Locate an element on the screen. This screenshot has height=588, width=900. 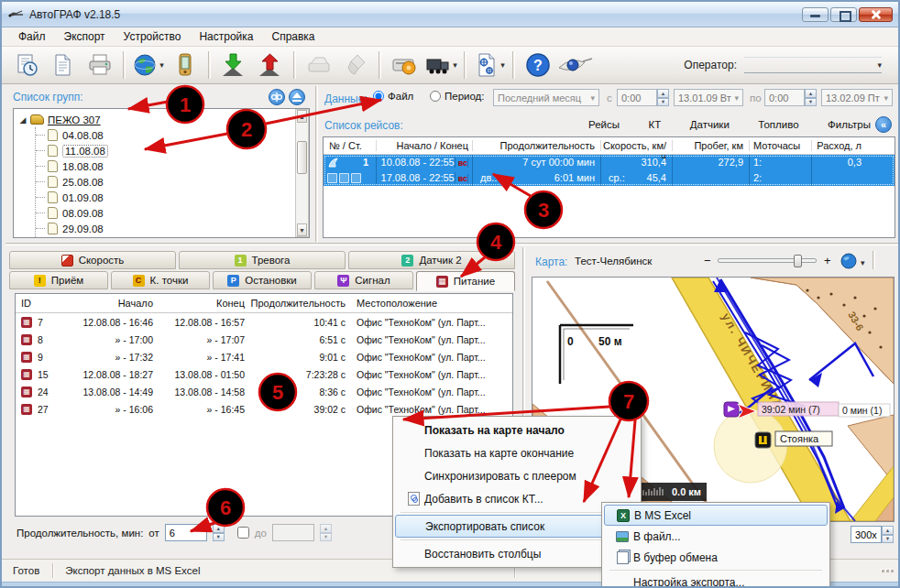
map-select-button: ▾ is located at coordinates (148, 65).